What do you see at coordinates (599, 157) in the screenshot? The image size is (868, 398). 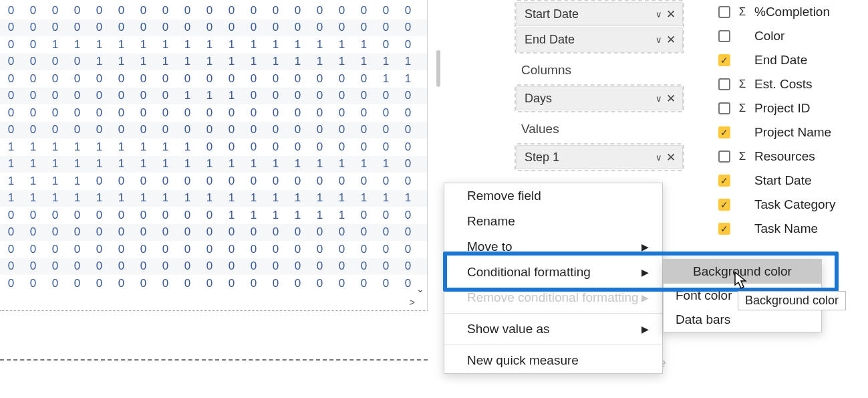 I see `values-well: Step 1 ∨ ✕` at bounding box center [599, 157].